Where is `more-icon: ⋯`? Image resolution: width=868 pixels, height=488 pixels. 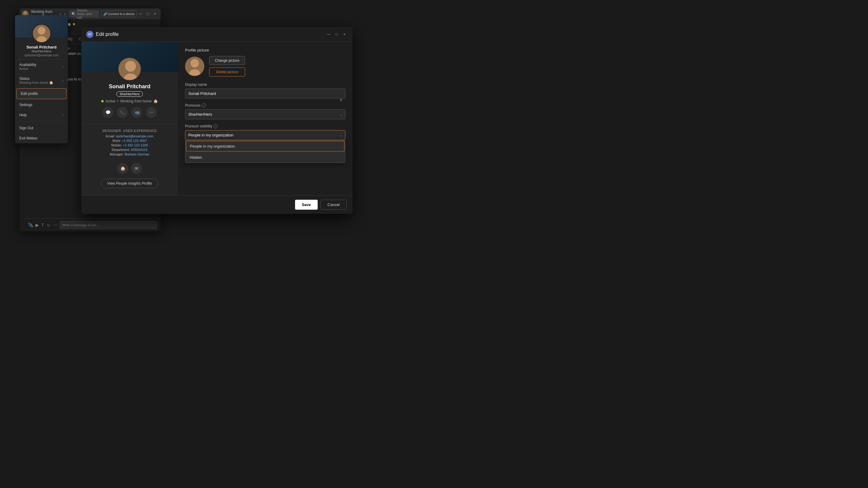 more-icon: ⋯ is located at coordinates (55, 225).